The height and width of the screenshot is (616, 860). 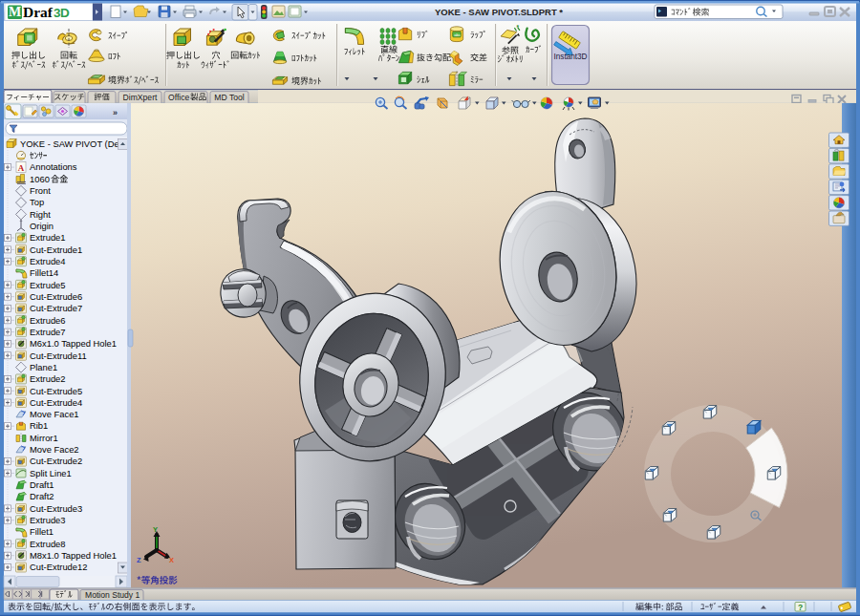 What do you see at coordinates (73, 556) in the screenshot?
I see `svg-text: M8x1.0 Tapped Hole1` at bounding box center [73, 556].